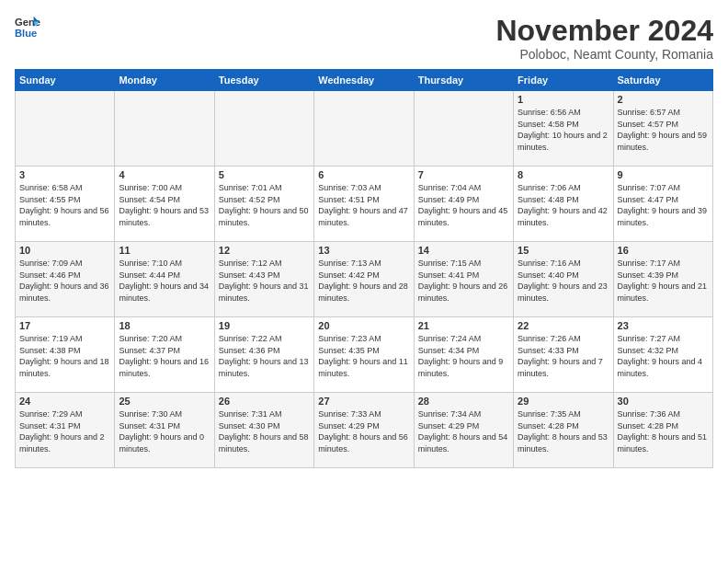  I want to click on sunset: Sunset: 4:47 PM, so click(649, 200).